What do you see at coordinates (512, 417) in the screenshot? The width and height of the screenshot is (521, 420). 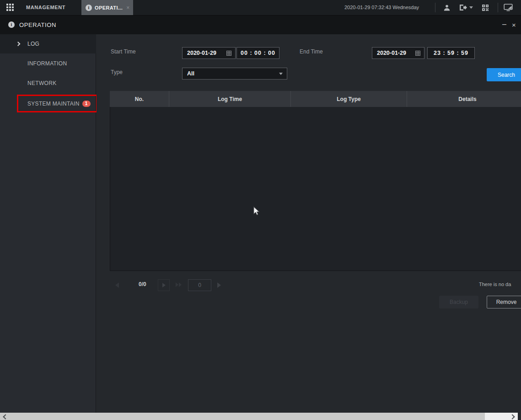 I see `scroll-right-icon` at bounding box center [512, 417].